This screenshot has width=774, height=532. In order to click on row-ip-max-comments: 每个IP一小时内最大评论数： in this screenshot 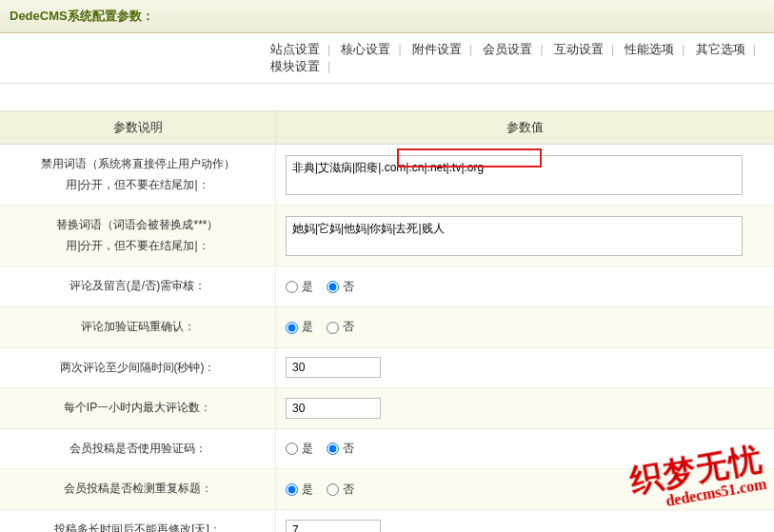, I will do `click(387, 409)`.